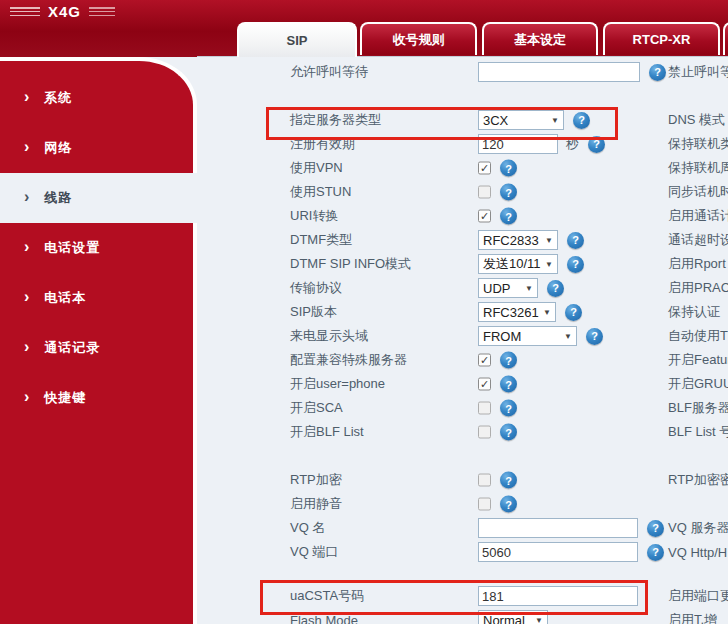 Image resolution: width=728 pixels, height=624 pixels. I want to click on field-select: FROM▼, so click(528, 336).